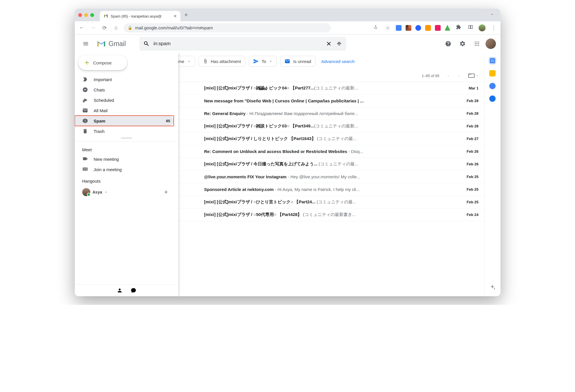 This screenshot has width=575, height=392. What do you see at coordinates (459, 76) in the screenshot?
I see `next-page-button: ›` at bounding box center [459, 76].